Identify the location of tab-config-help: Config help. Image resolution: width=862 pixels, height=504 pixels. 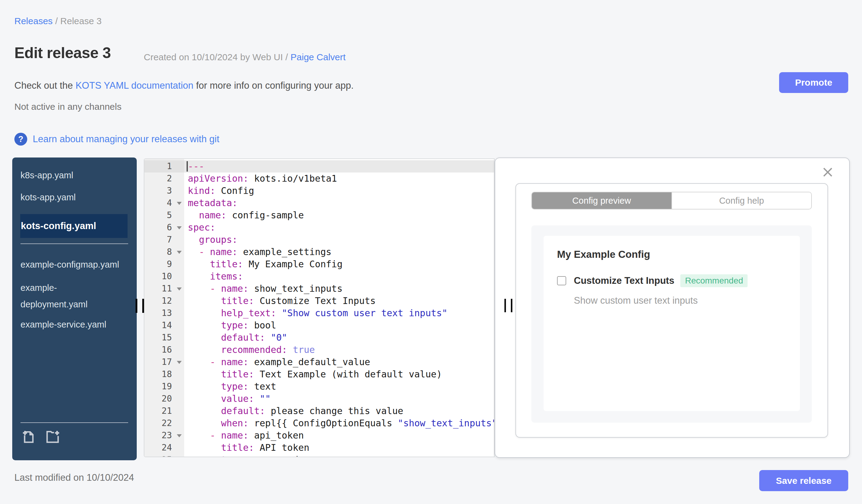
(742, 201).